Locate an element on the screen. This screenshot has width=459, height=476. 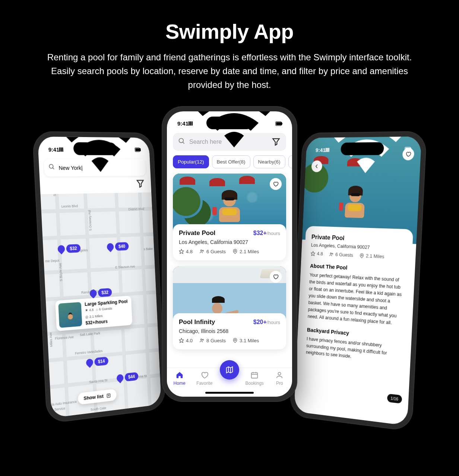
street-label: Florence Ave is located at coordinates (64, 337).